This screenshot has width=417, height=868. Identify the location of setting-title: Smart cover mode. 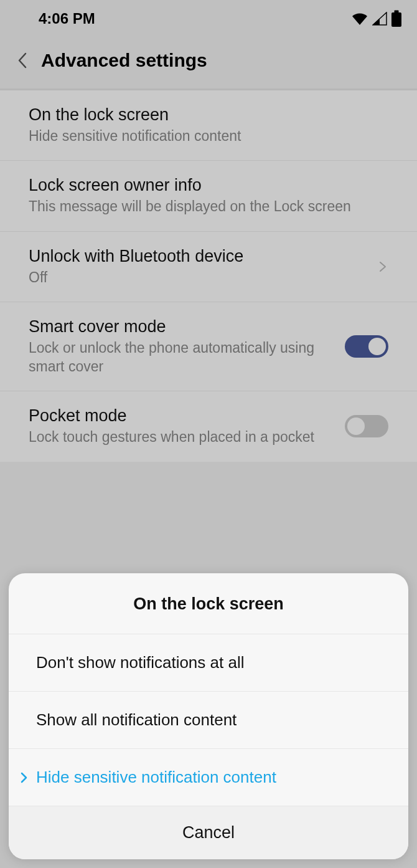
(182, 327).